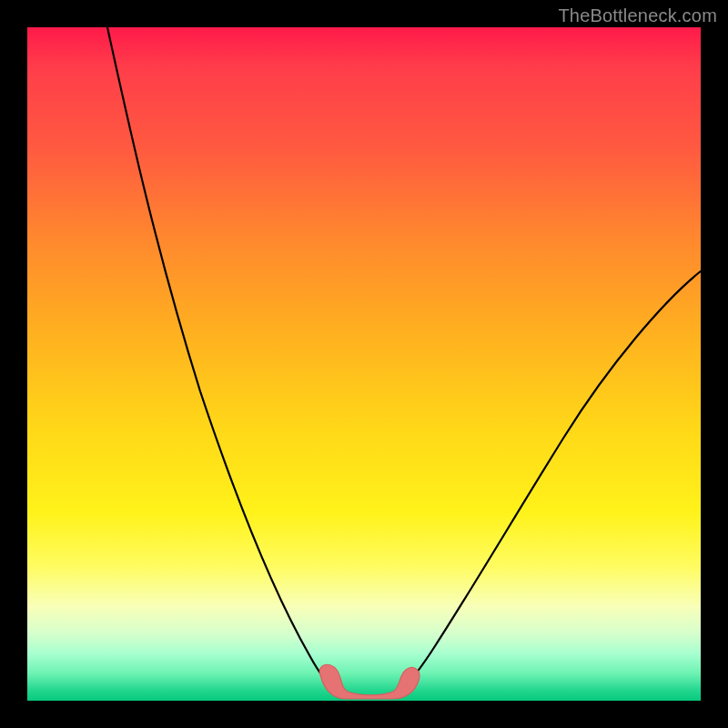 The width and height of the screenshot is (728, 728). Describe the element at coordinates (637, 16) in the screenshot. I see `watermark-text: TheBottleneck.com` at that location.